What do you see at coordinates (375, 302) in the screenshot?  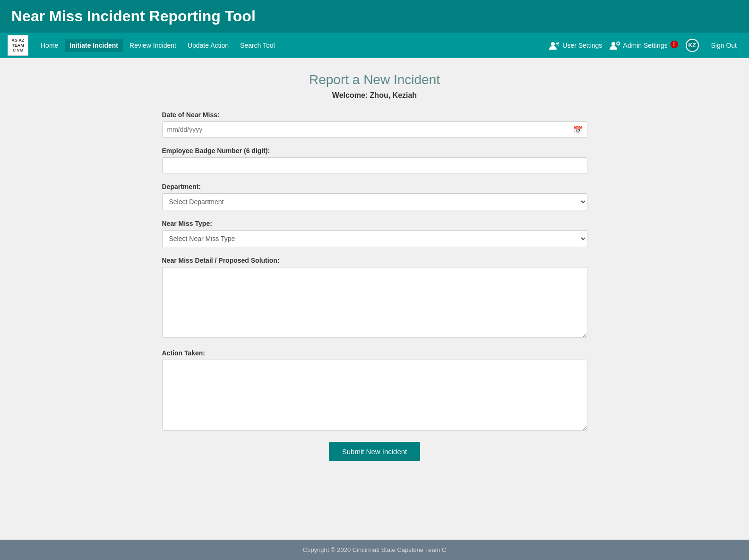 I see `detail-textarea` at bounding box center [375, 302].